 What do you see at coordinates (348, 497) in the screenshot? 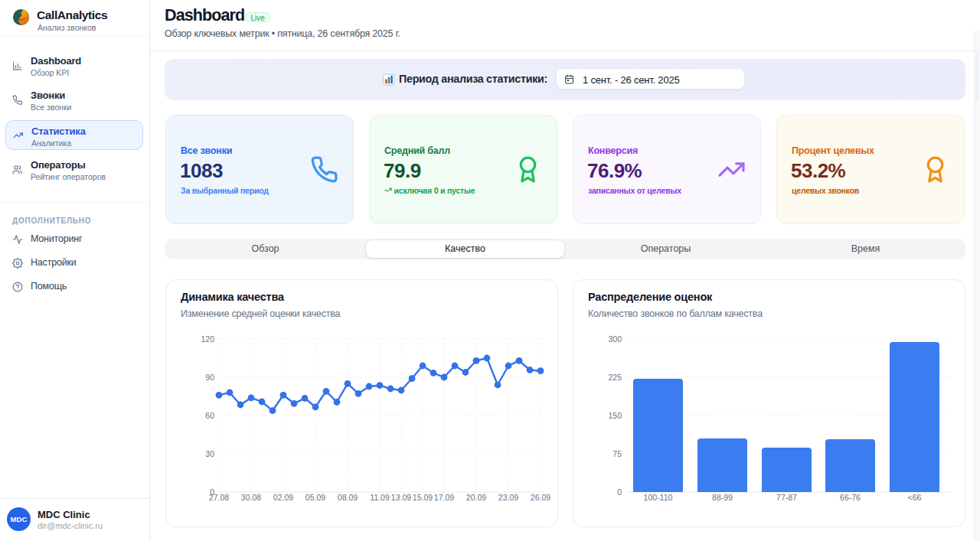
I see `svg-text: 08.09` at bounding box center [348, 497].